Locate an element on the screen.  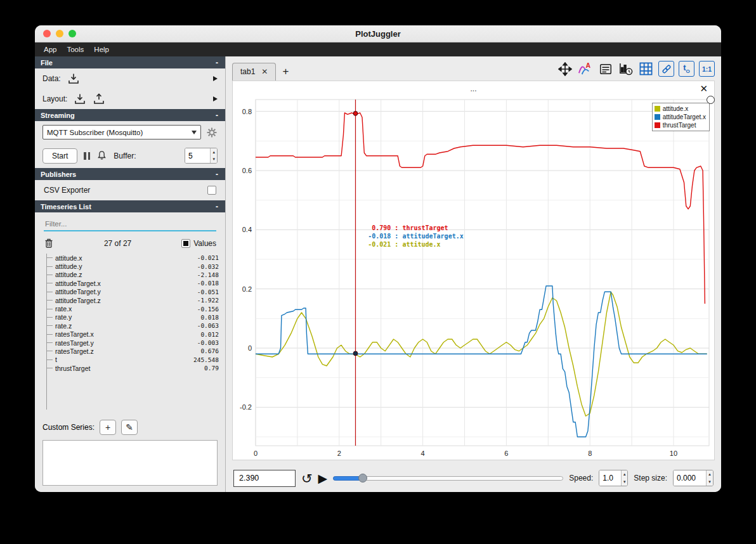
svg-text: -0.2 is located at coordinates (246, 407).